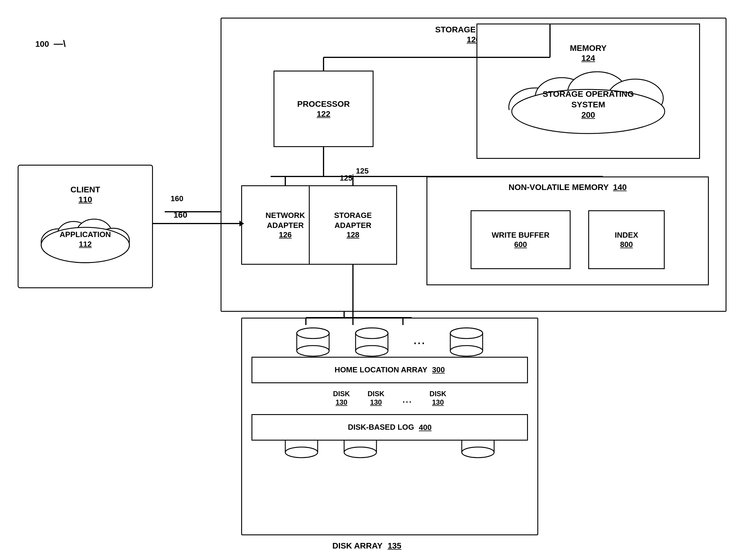  I want to click on disk3-label: DISK, so click(438, 394).